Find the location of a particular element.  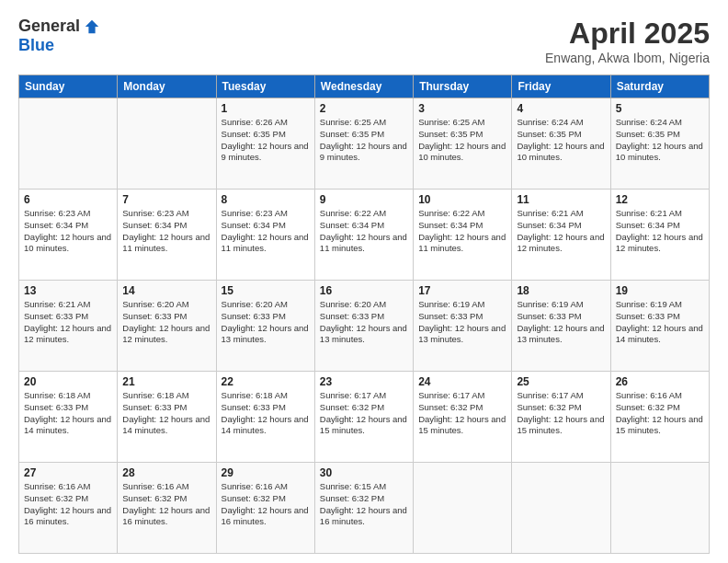

day-number: 6 is located at coordinates (68, 200).